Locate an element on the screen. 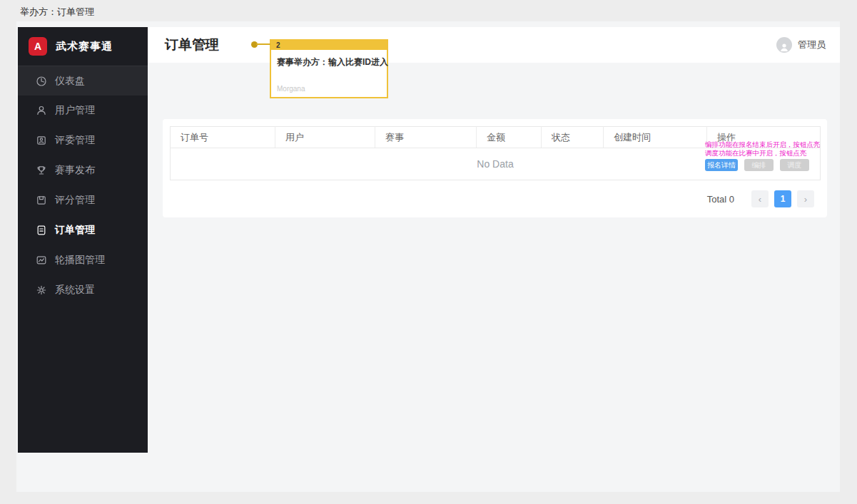  user-icon is located at coordinates (41, 110).